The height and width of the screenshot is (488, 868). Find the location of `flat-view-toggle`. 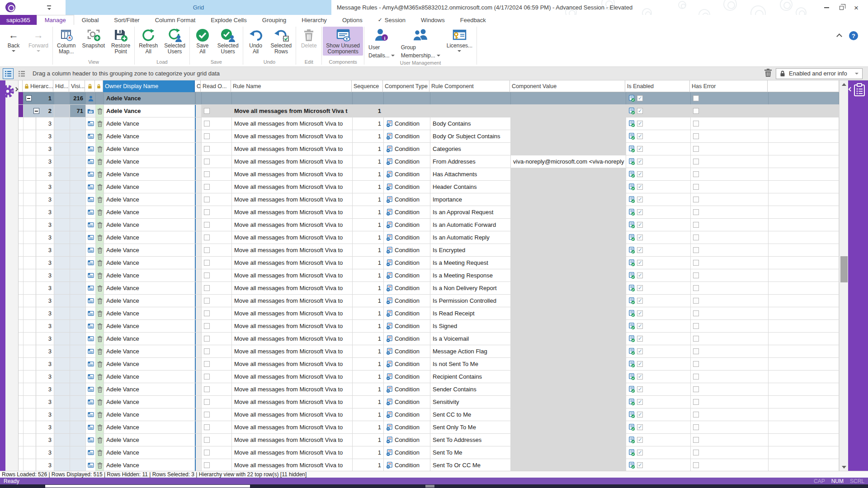

flat-view-toggle is located at coordinates (22, 74).